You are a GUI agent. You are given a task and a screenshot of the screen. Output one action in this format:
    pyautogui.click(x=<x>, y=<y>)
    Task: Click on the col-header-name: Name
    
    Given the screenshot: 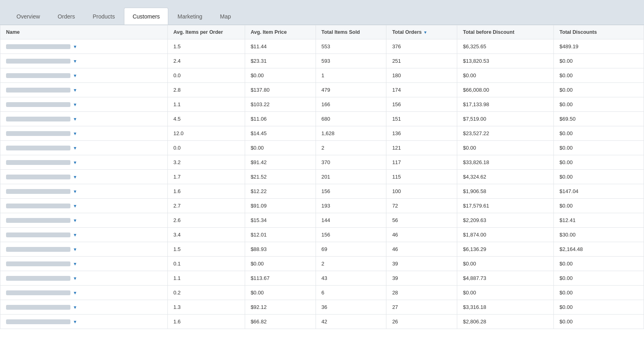 What is the action you would take?
    pyautogui.click(x=84, y=32)
    